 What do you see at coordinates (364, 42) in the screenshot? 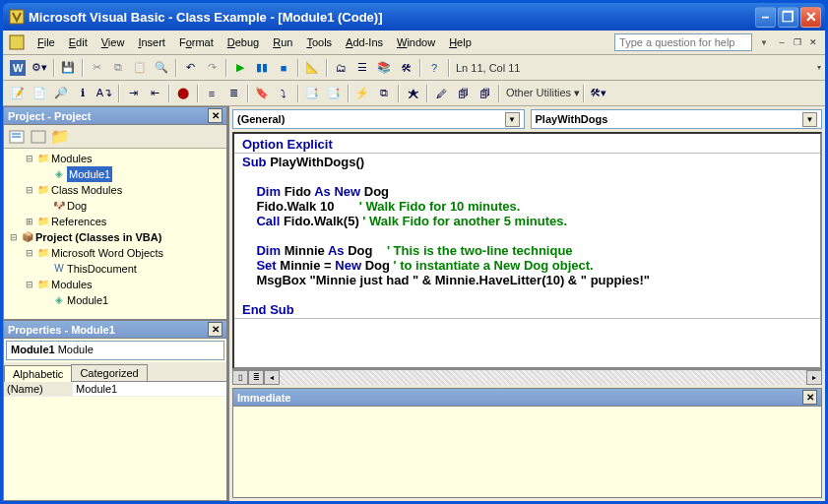
I see `menu-addins: Add-Ins` at bounding box center [364, 42].